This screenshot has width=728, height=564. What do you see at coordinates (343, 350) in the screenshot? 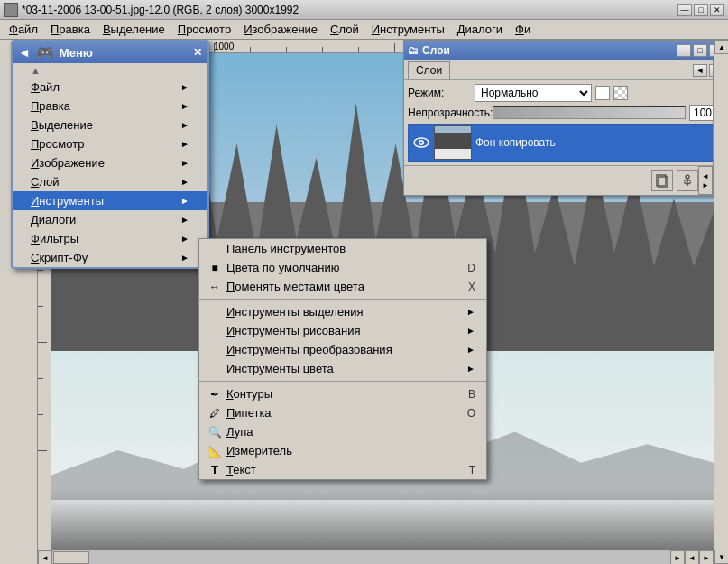
I see `submenu-item-transform-tools: Инструменты преобразования ►` at bounding box center [343, 350].